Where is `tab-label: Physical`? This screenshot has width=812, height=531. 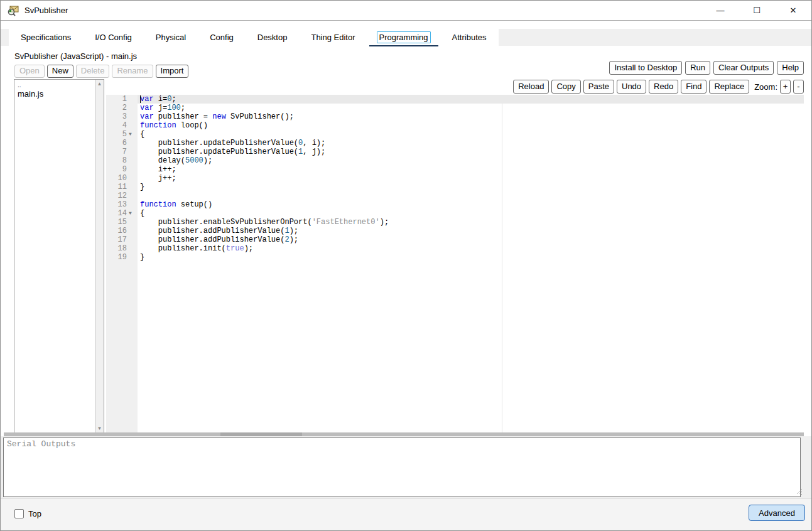 tab-label: Physical is located at coordinates (171, 38).